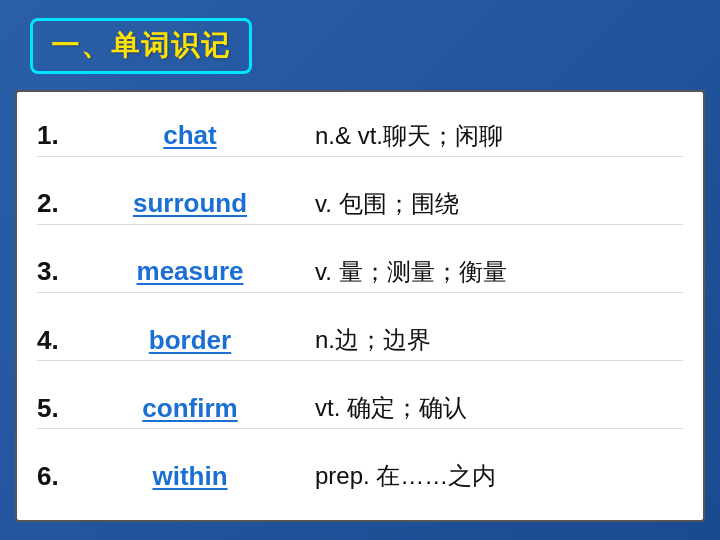 This screenshot has width=720, height=540. What do you see at coordinates (190, 408) in the screenshot?
I see `vocab-word: confirm` at bounding box center [190, 408].